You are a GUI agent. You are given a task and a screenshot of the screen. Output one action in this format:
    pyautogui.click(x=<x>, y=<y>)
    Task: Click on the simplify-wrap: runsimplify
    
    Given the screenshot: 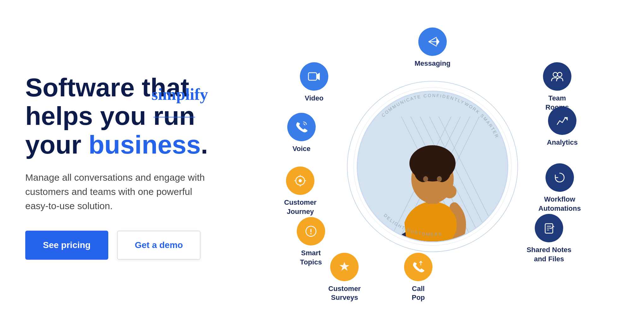 What is the action you would take?
    pyautogui.click(x=174, y=116)
    